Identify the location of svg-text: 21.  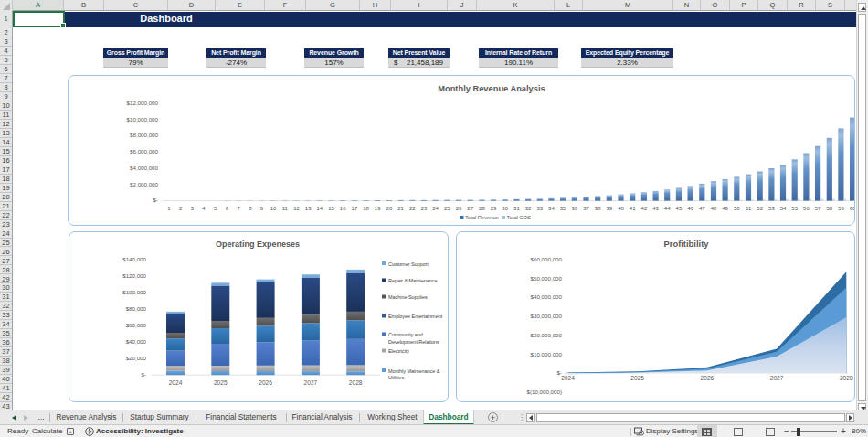
(400, 208).